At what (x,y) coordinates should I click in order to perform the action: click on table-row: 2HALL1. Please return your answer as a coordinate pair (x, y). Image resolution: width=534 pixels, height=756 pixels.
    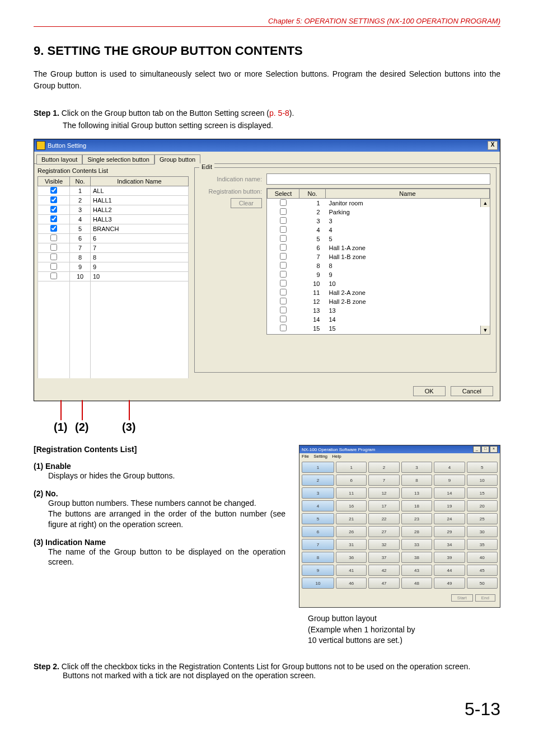
    Looking at the image, I should click on (113, 200).